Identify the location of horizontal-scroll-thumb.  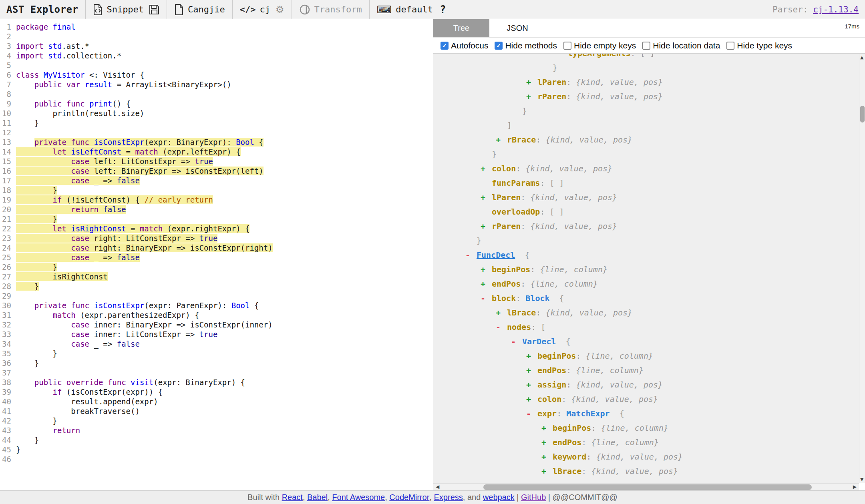
(648, 487).